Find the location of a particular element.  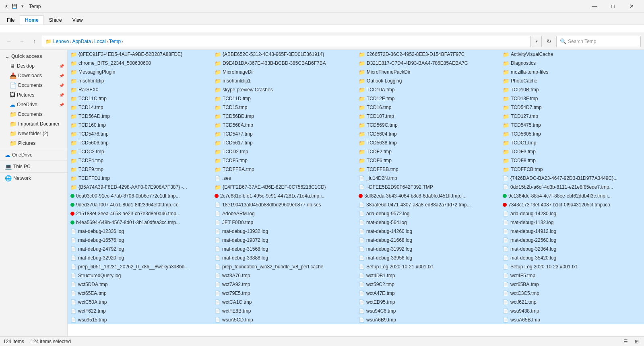

list-item: 📁skype-preview Crashes is located at coordinates (284, 90).